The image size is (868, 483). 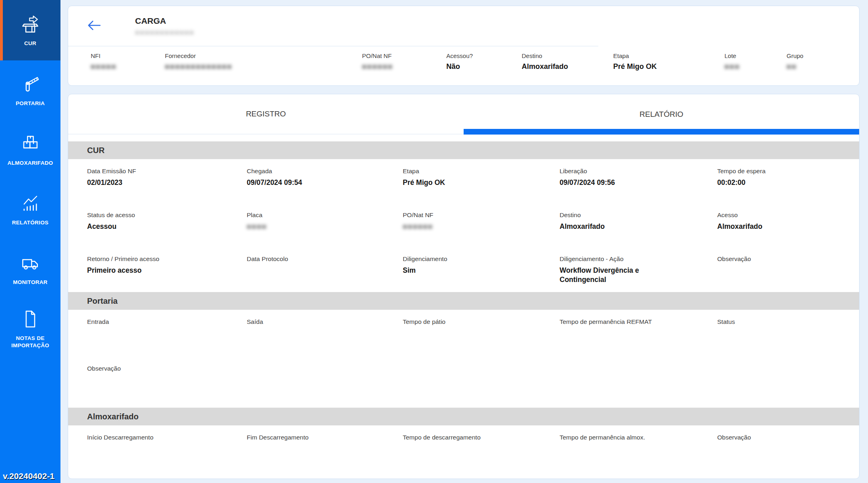 What do you see at coordinates (464, 269) in the screenshot?
I see `field-row: Retorno / Primeiro acessoPrimeiro acesso…` at bounding box center [464, 269].